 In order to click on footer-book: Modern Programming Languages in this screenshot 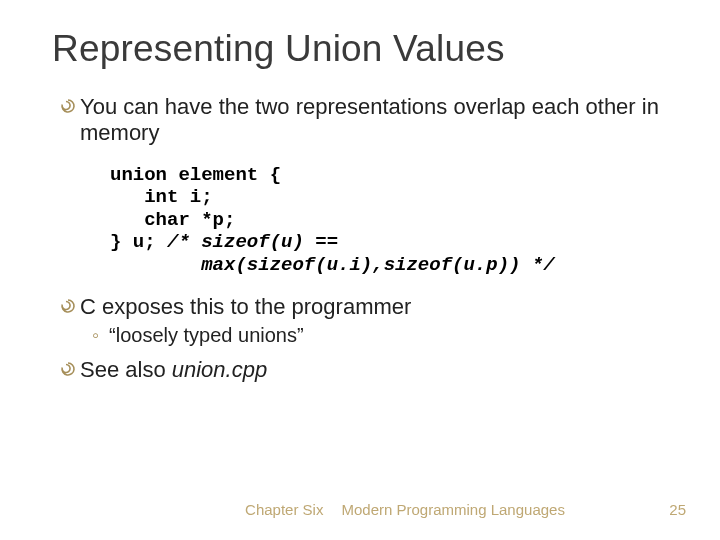, I will do `click(452, 510)`.